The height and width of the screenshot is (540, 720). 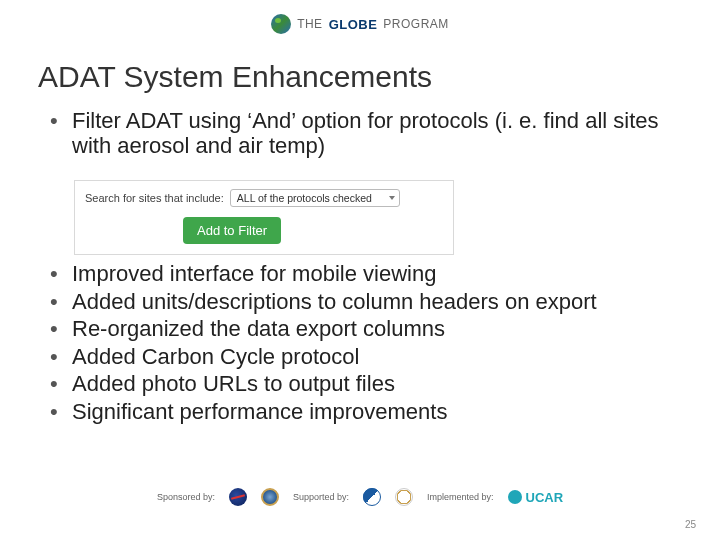 What do you see at coordinates (354, 24) in the screenshot?
I see `logo-name: GLOBE` at bounding box center [354, 24].